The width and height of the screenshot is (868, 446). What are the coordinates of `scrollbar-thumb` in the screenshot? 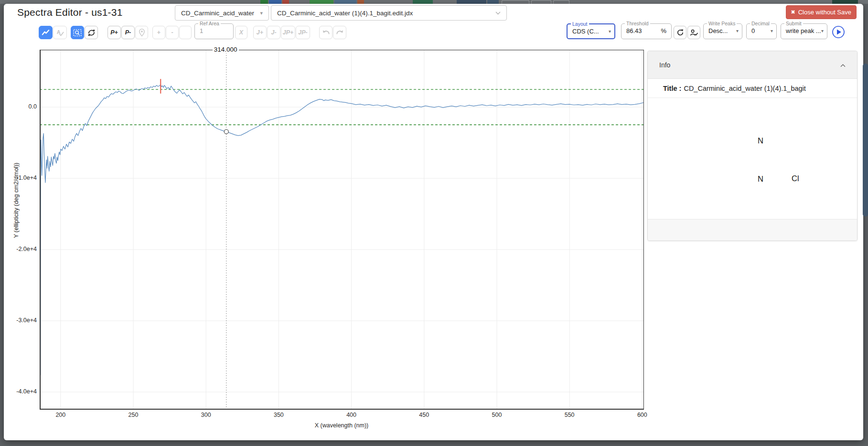 It's located at (866, 140).